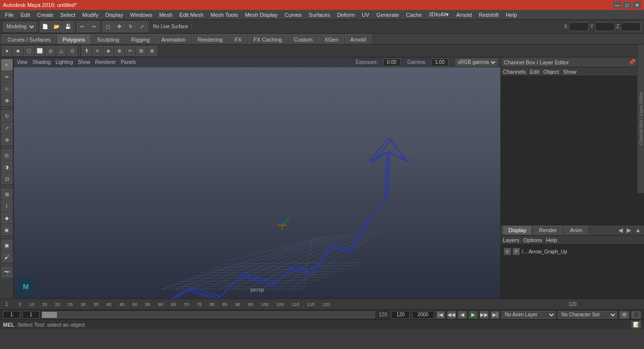  What do you see at coordinates (632, 62) in the screenshot?
I see `right-panel-pin-btn: 📌` at bounding box center [632, 62].